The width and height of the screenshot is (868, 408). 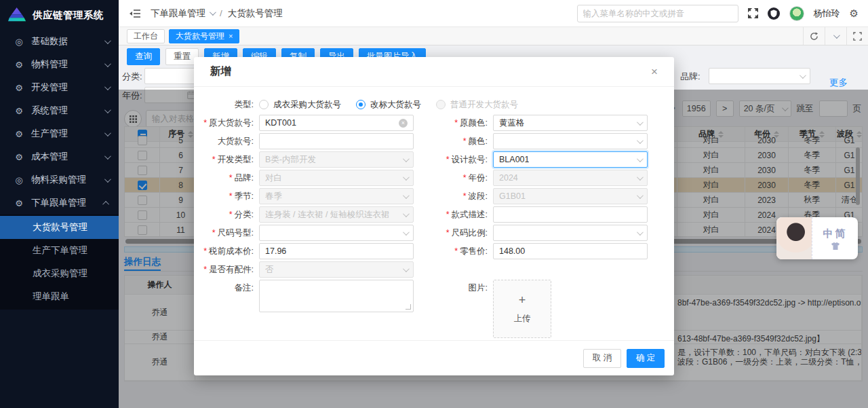 What do you see at coordinates (453, 105) in the screenshot?
I see `type-radio-group: 成衣采购大货款号改标大货款号普通开发大货款号` at bounding box center [453, 105].